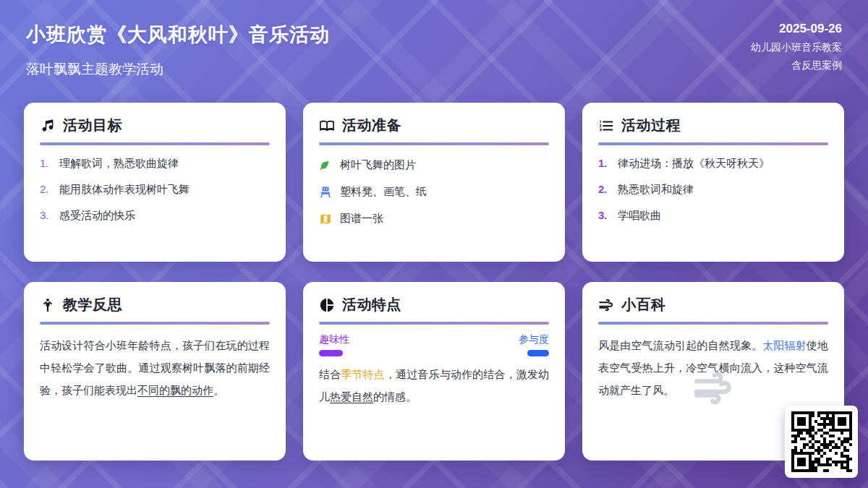  Describe the element at coordinates (218, 390) in the screenshot. I see `text-part: 。` at that location.